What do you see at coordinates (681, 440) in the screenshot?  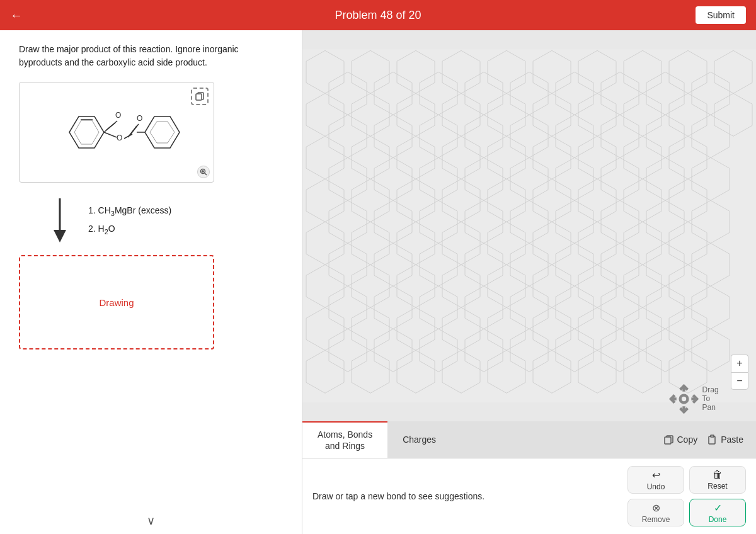 I see `copy-button: Copy` at bounding box center [681, 440].